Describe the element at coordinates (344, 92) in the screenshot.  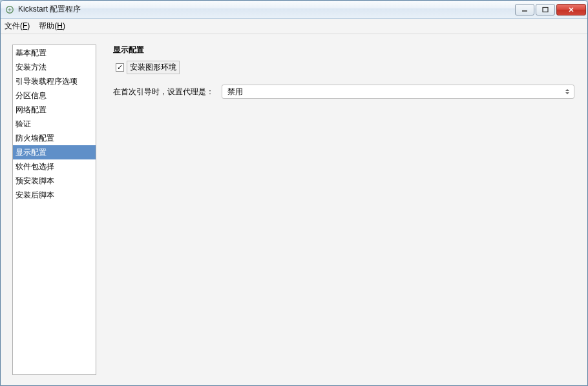
I see `agent-row: 在首次引导时，设置代理是： 禁用` at that location.